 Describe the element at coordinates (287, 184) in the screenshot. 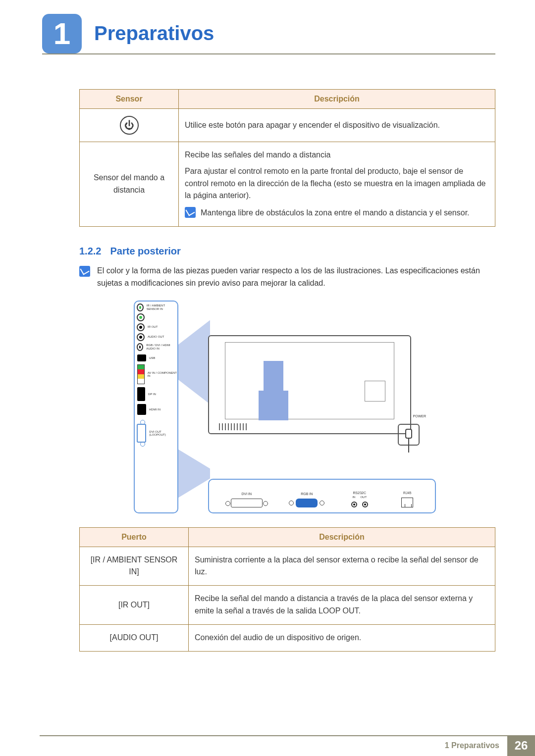

I see `table-row: Sensor del mando a distancia Recibe las …` at that location.